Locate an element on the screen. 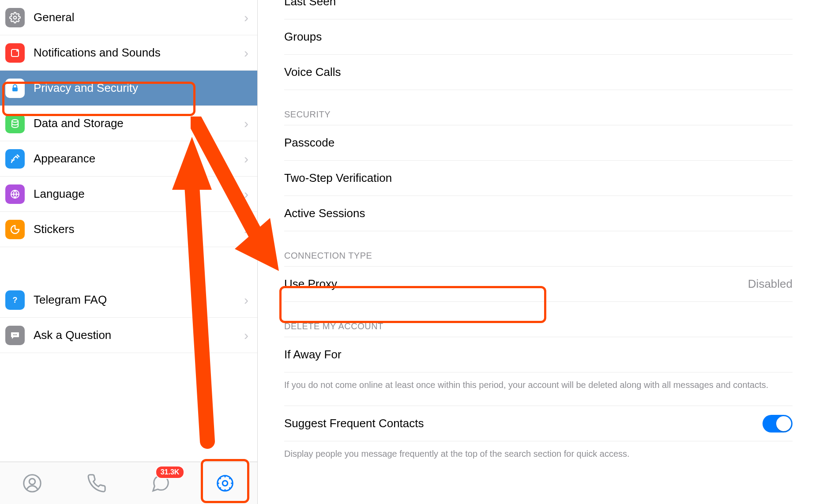 Image resolution: width=819 pixels, height=504 pixels. notifications-icon is located at coordinates (15, 53).